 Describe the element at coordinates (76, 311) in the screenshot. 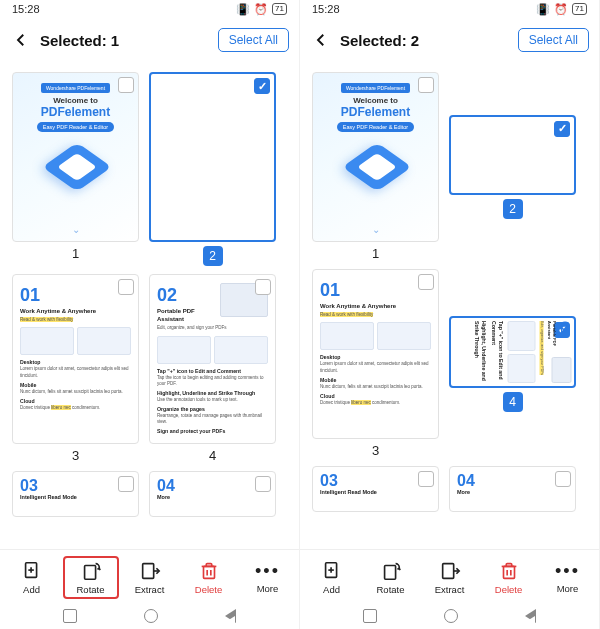

I see `page-content-heading: Work Anytime & Anywhere` at that location.